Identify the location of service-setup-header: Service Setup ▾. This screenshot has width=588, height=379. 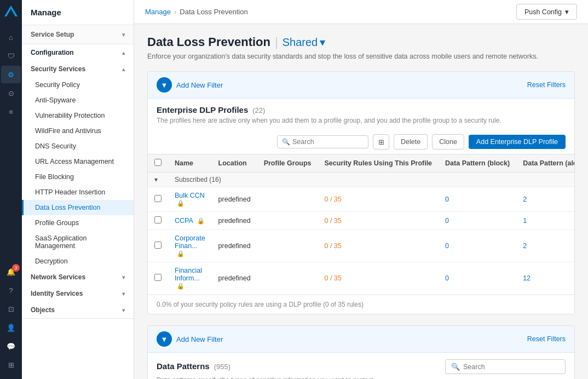
(78, 35).